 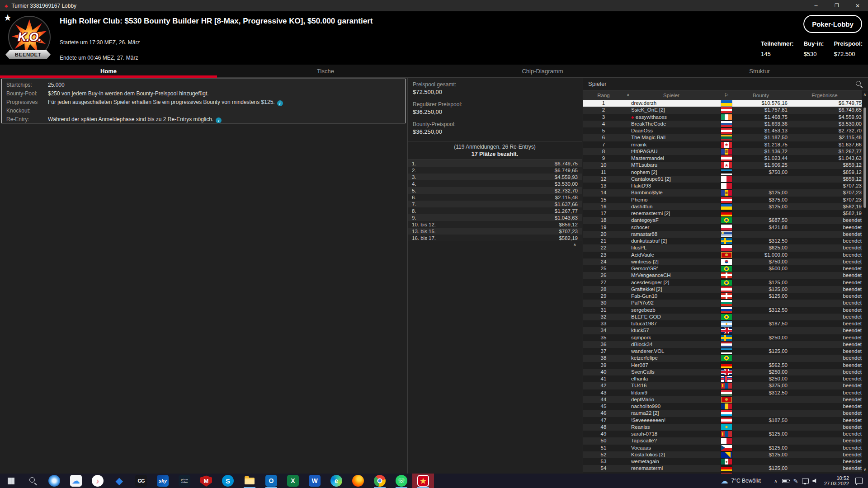 I want to click on taskbar-word: W, so click(x=315, y=481).